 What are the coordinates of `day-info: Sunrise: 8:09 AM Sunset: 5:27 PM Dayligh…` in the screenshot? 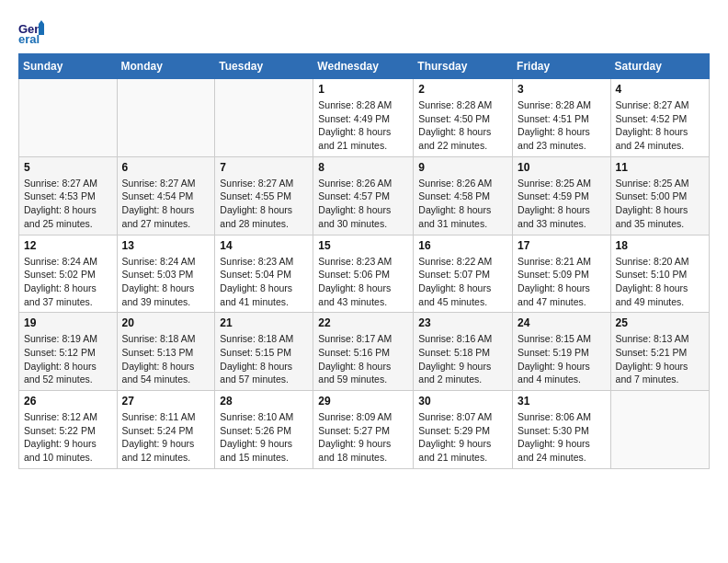 It's located at (363, 438).